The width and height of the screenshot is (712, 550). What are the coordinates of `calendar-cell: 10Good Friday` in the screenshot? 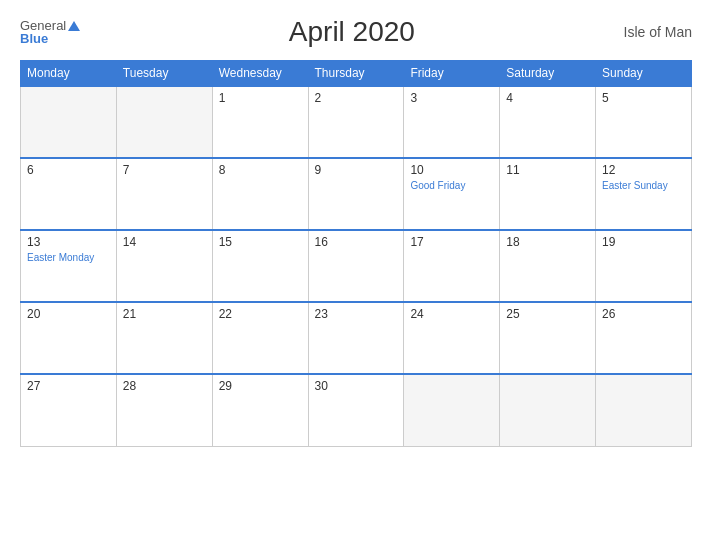 It's located at (452, 194).